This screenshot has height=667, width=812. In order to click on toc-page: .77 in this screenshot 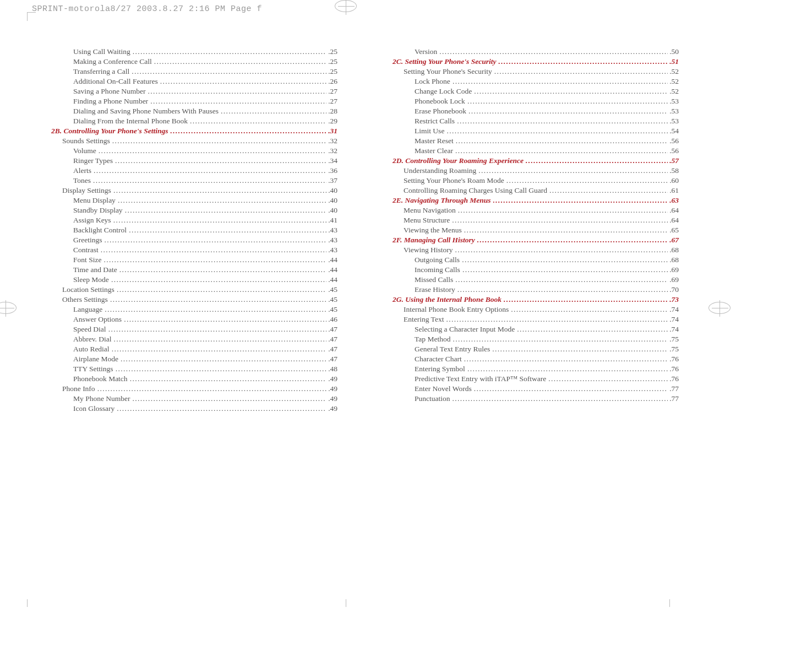, I will do `click(673, 399)`.